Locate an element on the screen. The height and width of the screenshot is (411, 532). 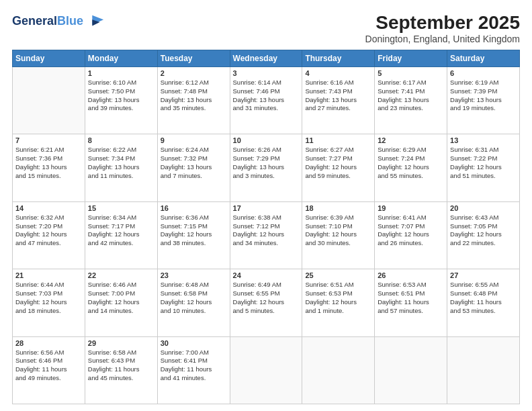
day-number: 6 is located at coordinates (484, 73).